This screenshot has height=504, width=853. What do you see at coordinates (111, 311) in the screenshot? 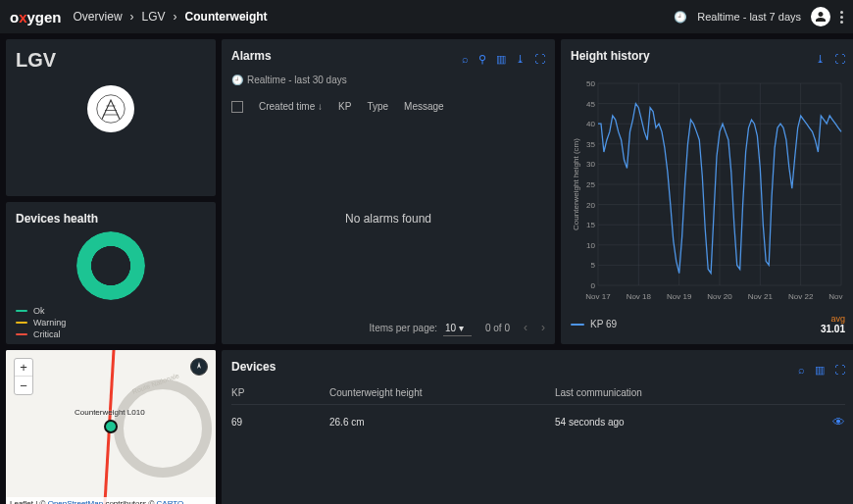
I see `legend-ok: Ok` at bounding box center [111, 311].